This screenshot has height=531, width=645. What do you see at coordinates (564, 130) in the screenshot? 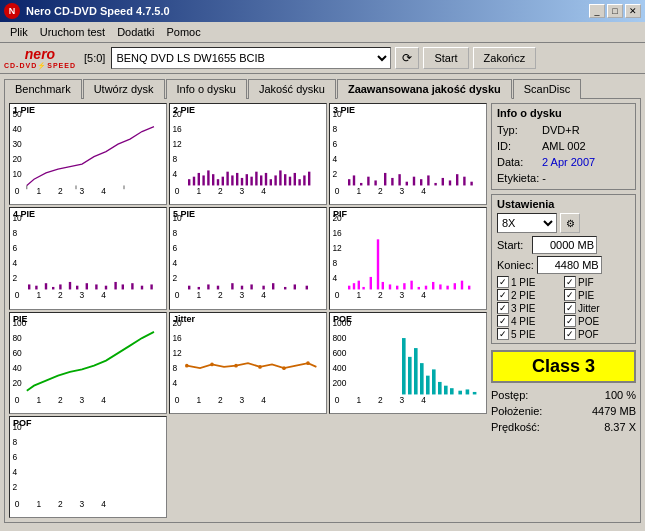
I see `info-row-typ: Typ: DVD+R` at bounding box center [564, 130].